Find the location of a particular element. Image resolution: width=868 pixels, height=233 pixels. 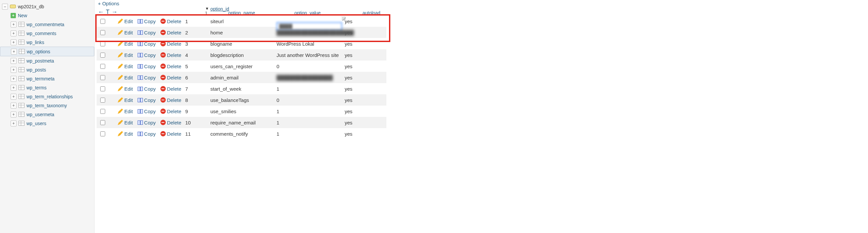

cell-option-id: 10 is located at coordinates (197, 123).